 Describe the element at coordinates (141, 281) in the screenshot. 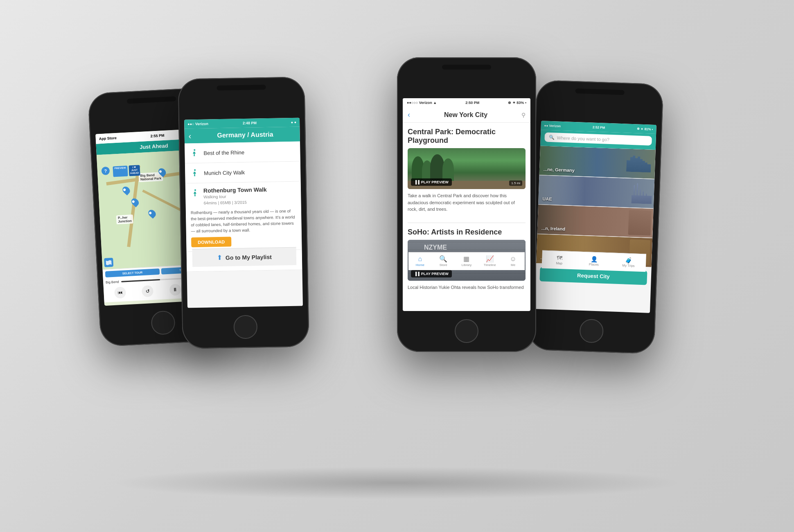

I see `progress-fill` at that location.